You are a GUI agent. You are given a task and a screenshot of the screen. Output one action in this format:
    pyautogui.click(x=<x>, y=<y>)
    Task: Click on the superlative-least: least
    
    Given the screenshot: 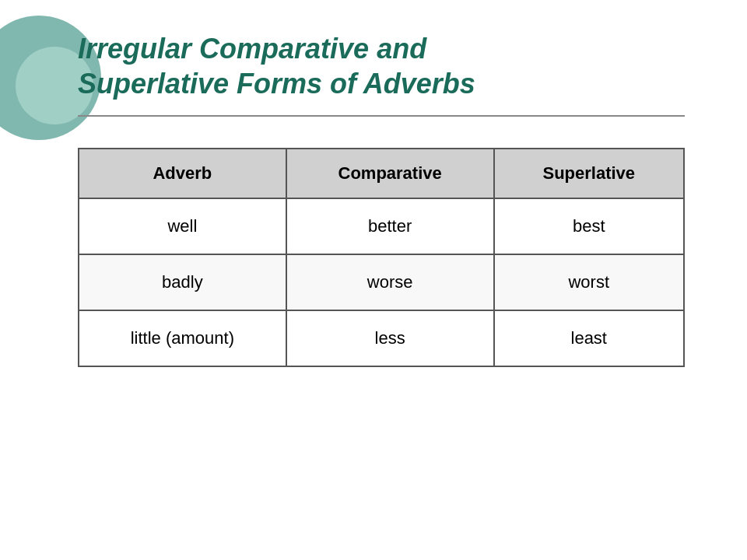 What is the action you would take?
    pyautogui.click(x=589, y=338)
    